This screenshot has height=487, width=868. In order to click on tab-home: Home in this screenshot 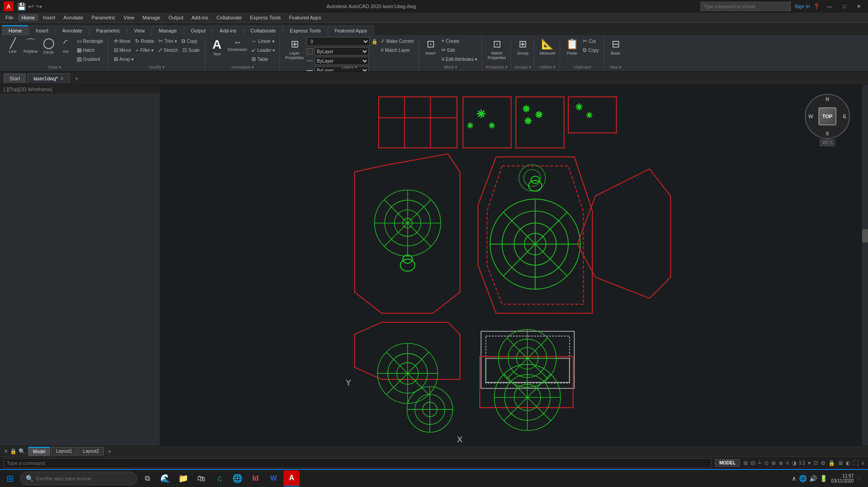, I will do `click(15, 30)`.